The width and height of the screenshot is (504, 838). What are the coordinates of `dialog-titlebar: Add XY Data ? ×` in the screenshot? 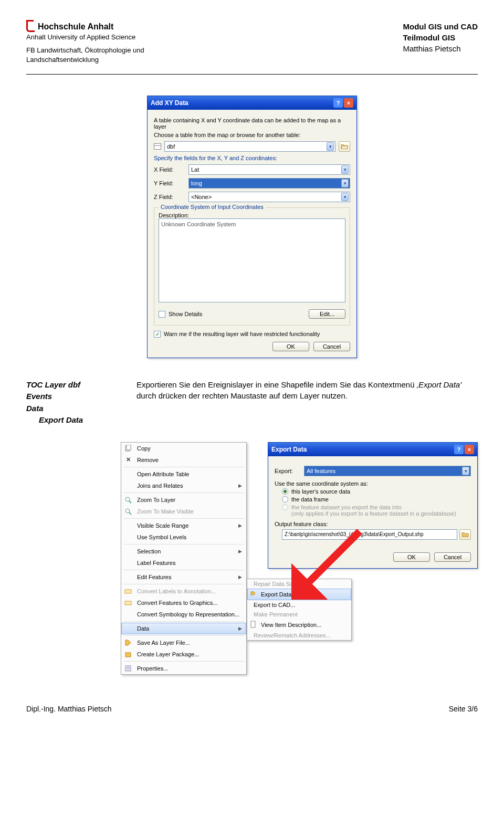 It's located at (252, 103).